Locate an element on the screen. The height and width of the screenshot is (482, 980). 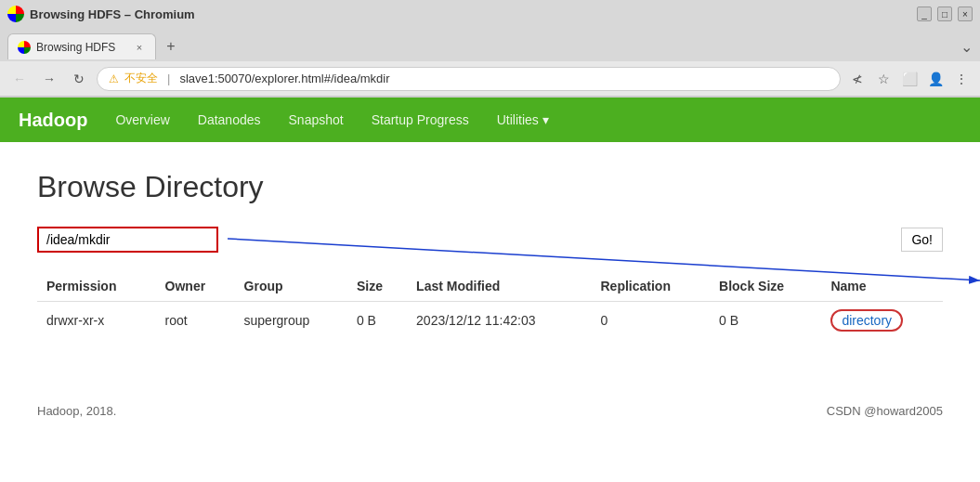
title-bar-controls: _ □ × is located at coordinates (945, 14).